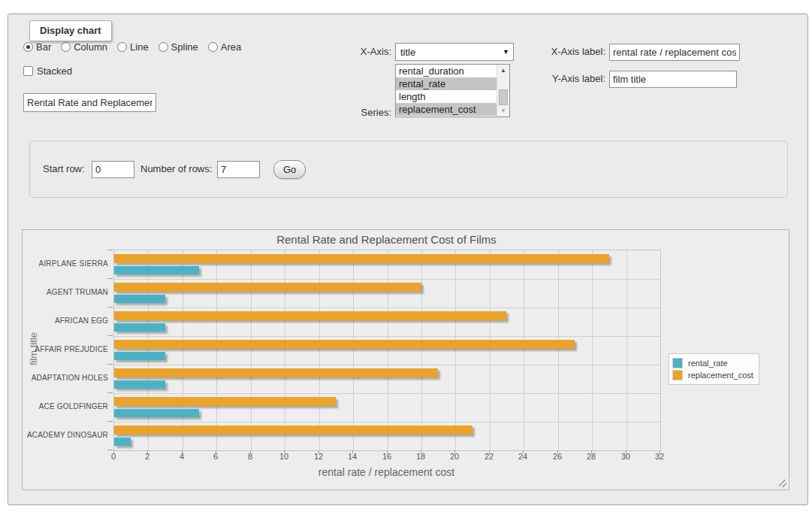 The width and height of the screenshot is (812, 512). Describe the element at coordinates (408, 53) in the screenshot. I see `x-axis-selected-value: title` at that location.